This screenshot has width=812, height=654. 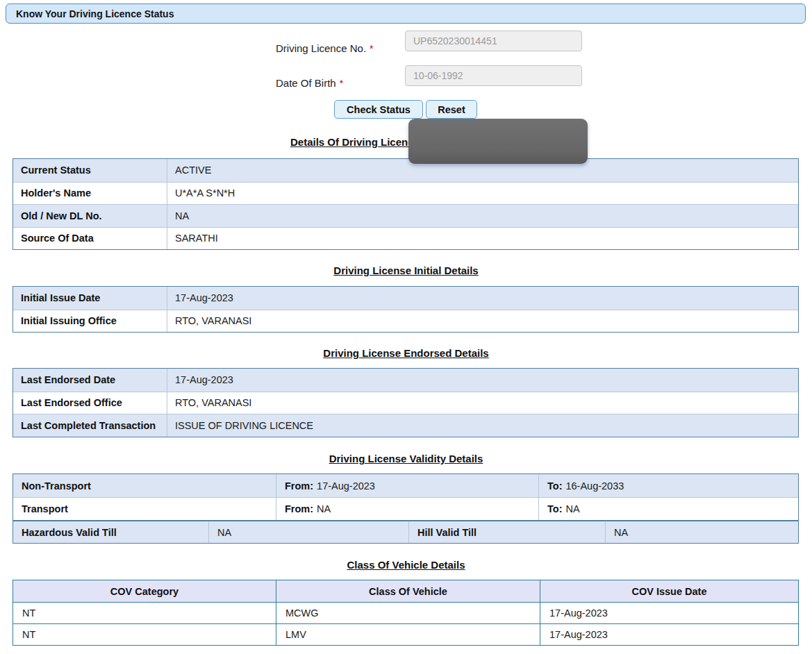 I want to click on table-row: Source Of Data SARATHI, so click(x=406, y=239).